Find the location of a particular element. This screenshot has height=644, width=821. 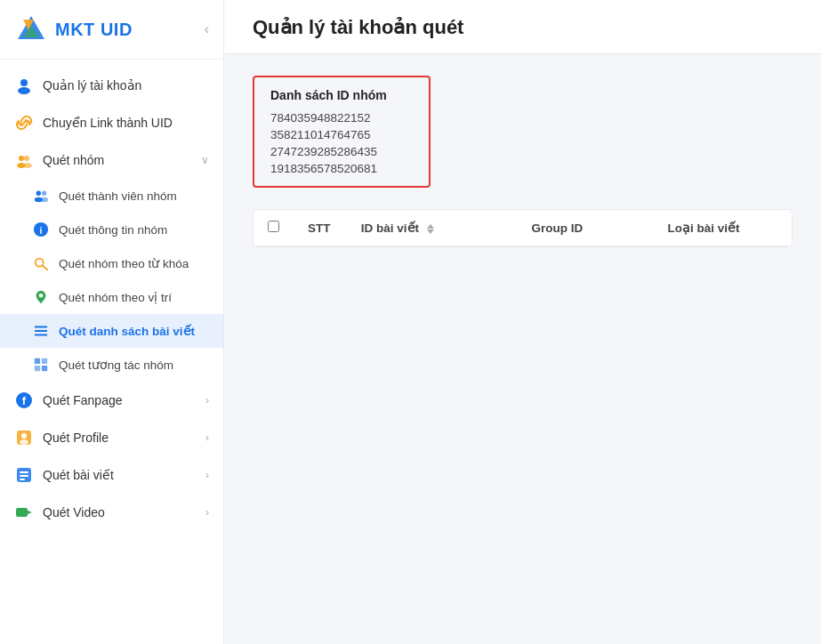

sidebar-item-quet-thong-tin: i Quét thông tin nhóm is located at coordinates (112, 229).